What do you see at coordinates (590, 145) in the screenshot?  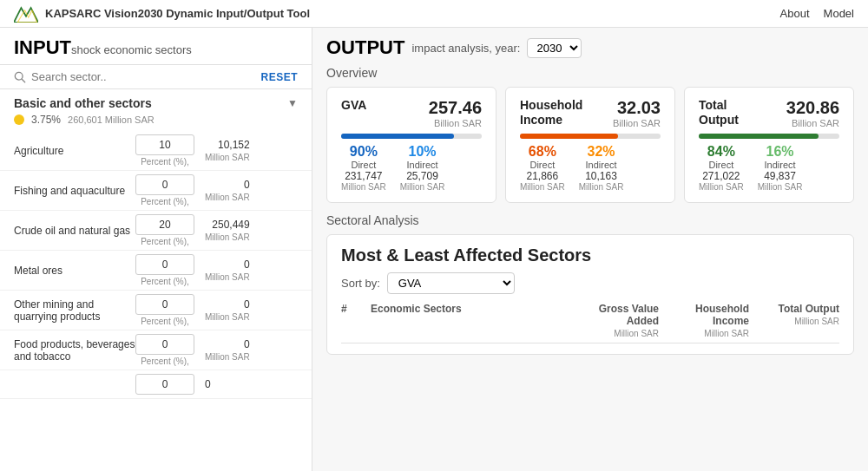 I see `hi-card: HouseholdIncome 32.03 Billion SAR 68% Di…` at bounding box center [590, 145].